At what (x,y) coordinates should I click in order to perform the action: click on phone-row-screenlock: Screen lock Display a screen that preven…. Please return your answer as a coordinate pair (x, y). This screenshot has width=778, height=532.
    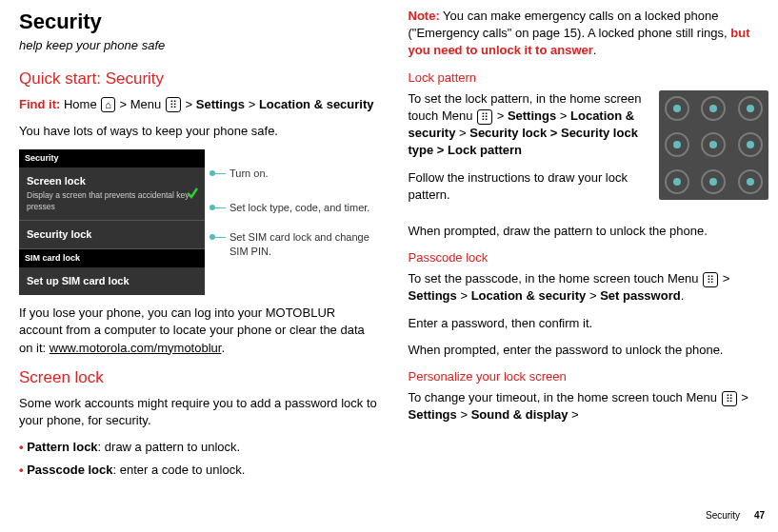
    Looking at the image, I should click on (112, 194).